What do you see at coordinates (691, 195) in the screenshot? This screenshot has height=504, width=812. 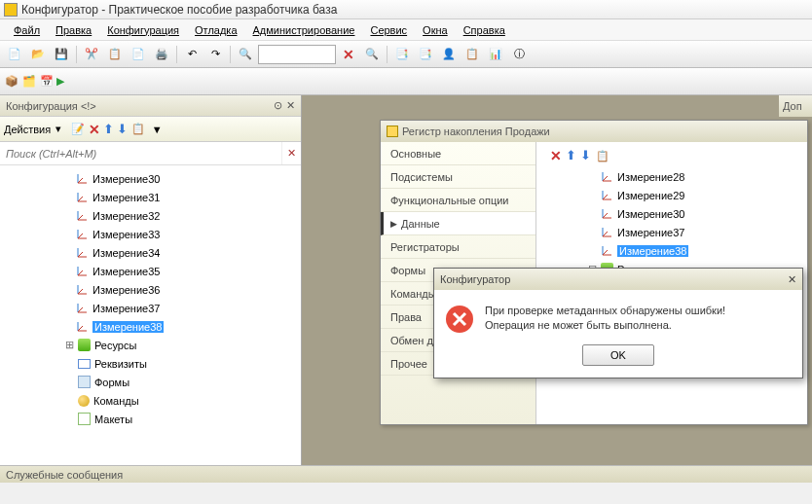 I see `register-tree-item: Измерение29` at bounding box center [691, 195].